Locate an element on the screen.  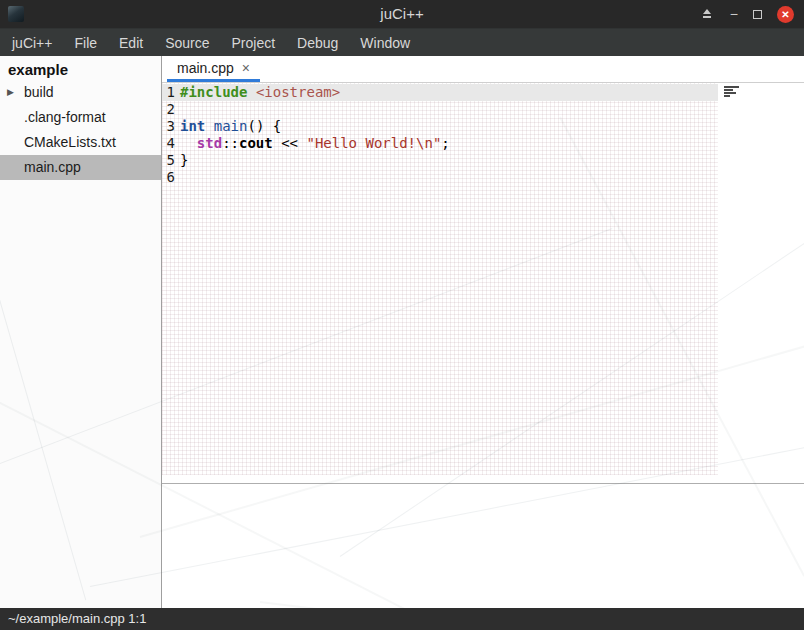
editor-line: 2 is located at coordinates (440, 110).